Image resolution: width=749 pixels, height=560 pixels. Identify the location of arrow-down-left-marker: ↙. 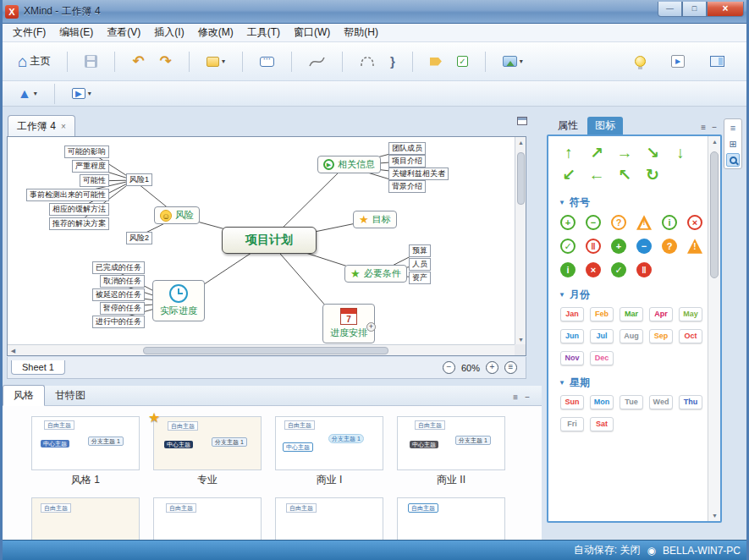
(569, 175).